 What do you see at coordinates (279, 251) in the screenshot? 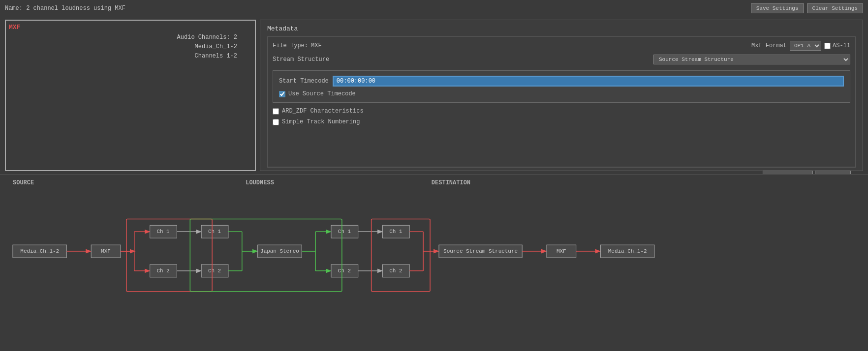
I see `svg-text: Japan Stereo` at bounding box center [279, 251].